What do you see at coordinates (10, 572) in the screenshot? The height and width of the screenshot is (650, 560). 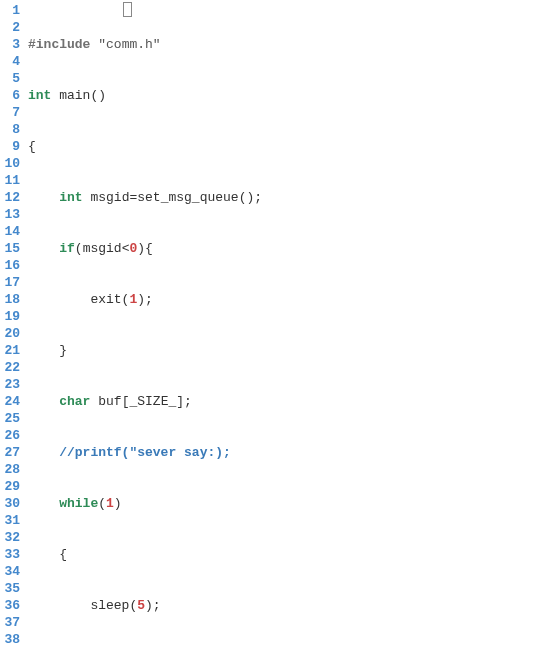 I see `line-number: 34` at bounding box center [10, 572].